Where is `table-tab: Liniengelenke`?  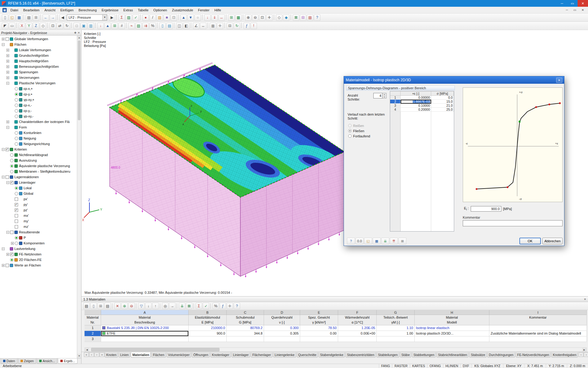 table-tab: Liniengelenke is located at coordinates (285, 355).